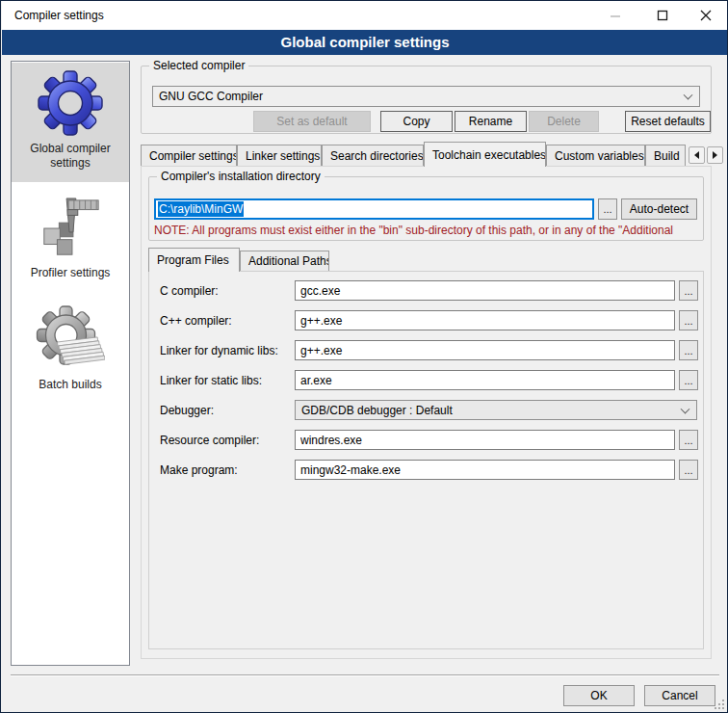 The width and height of the screenshot is (728, 713). What do you see at coordinates (665, 155) in the screenshot?
I see `tab-build-options: Build` at bounding box center [665, 155].